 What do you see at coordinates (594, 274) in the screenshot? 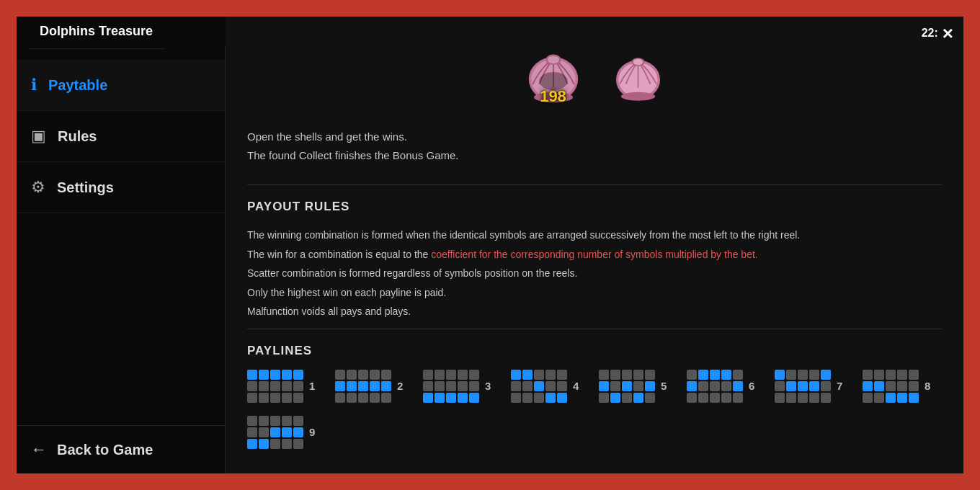
I see `payout-rules-text: The winning combination is formed when t…` at bounding box center [594, 274].